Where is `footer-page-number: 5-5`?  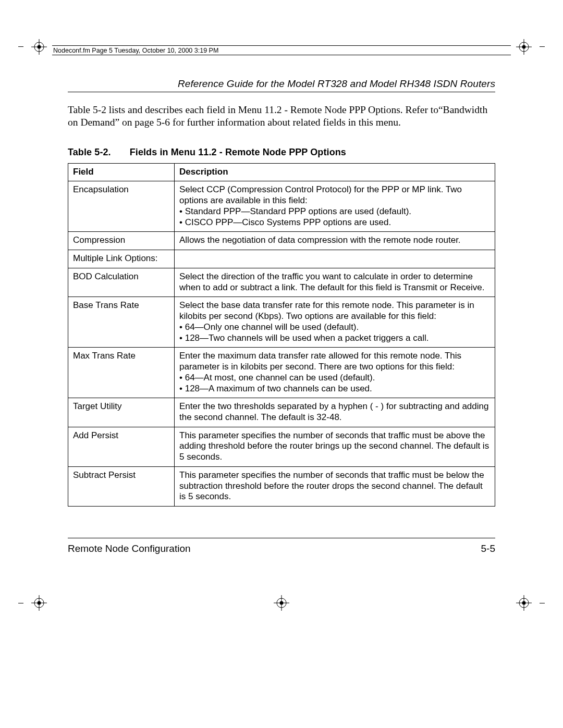
footer-page-number: 5-5 is located at coordinates (488, 549).